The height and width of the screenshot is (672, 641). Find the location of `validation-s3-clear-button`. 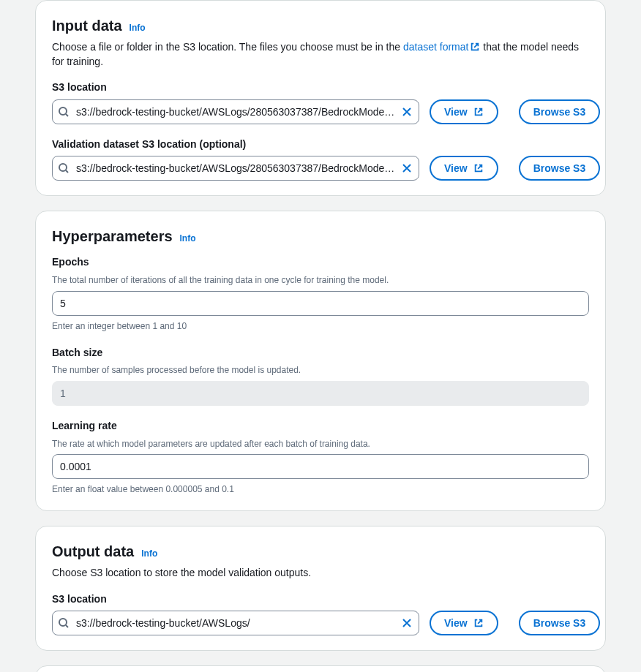

validation-s3-clear-button is located at coordinates (407, 168).